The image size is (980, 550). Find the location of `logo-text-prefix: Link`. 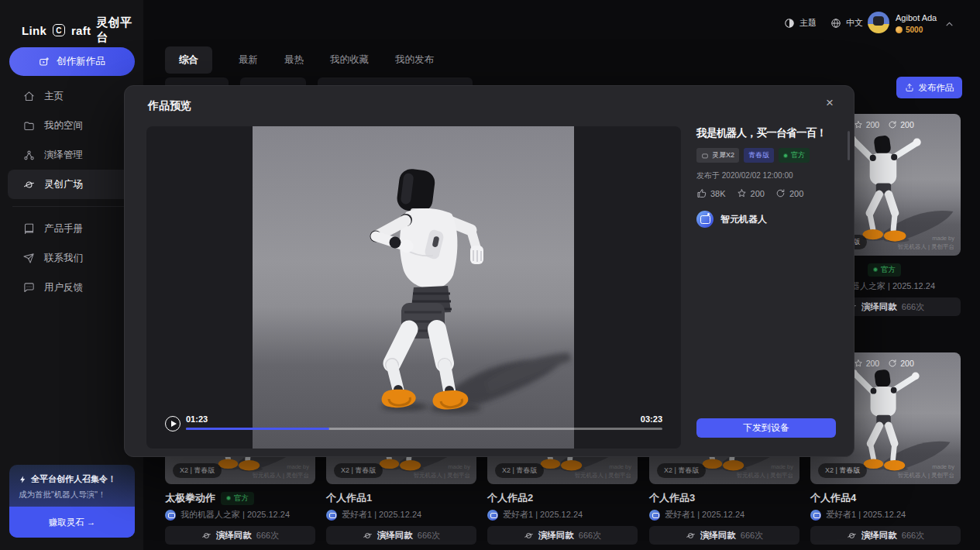

logo-text-prefix: Link is located at coordinates (34, 31).